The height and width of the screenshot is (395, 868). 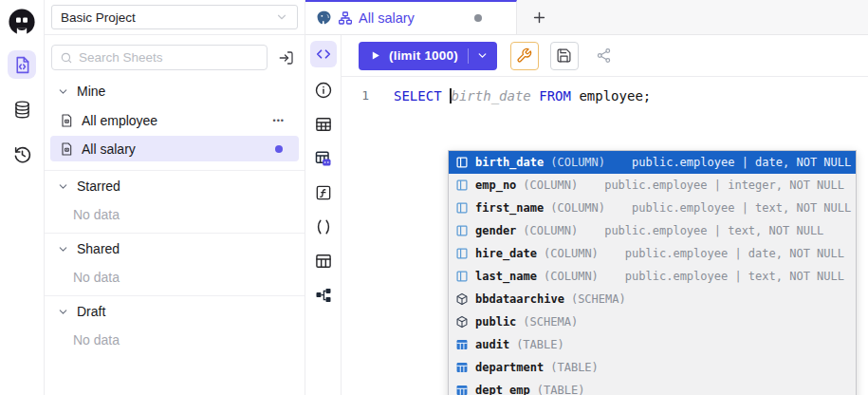 I want to click on suggestion-name: birth_date, so click(x=509, y=162).